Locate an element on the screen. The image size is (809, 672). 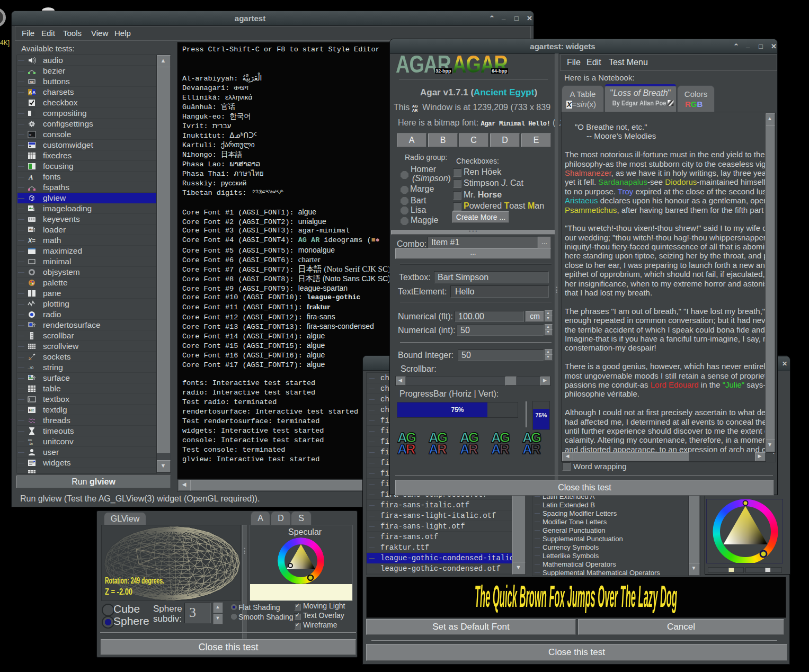
svg-text: X= is located at coordinates (32, 240).